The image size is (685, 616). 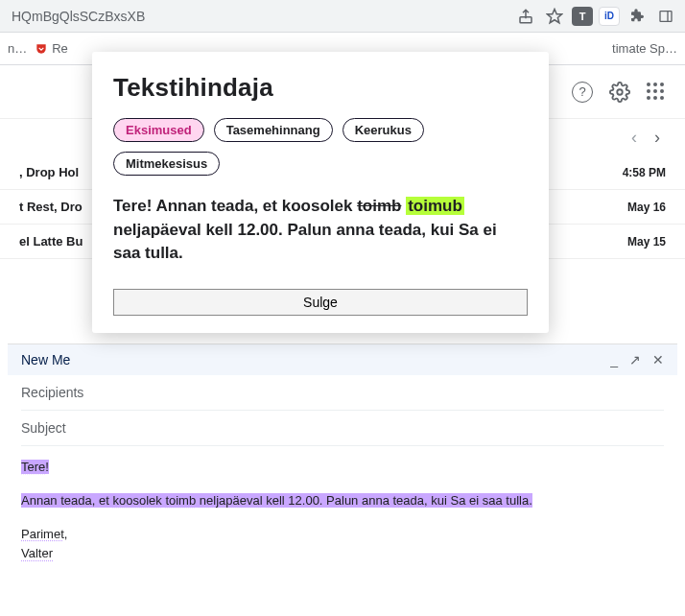 I want to click on pager-next-icon: ›, so click(x=657, y=138).